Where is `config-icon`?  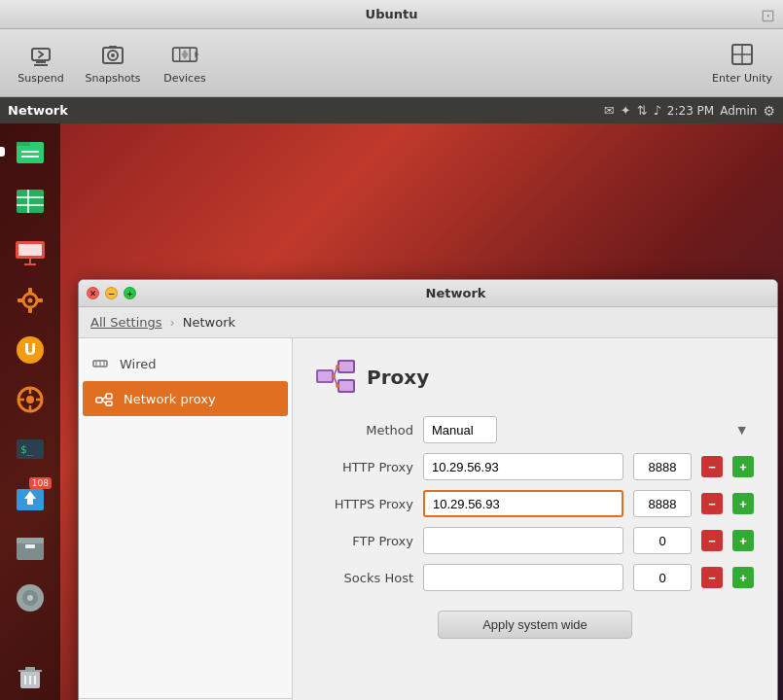
config-icon is located at coordinates (30, 300).